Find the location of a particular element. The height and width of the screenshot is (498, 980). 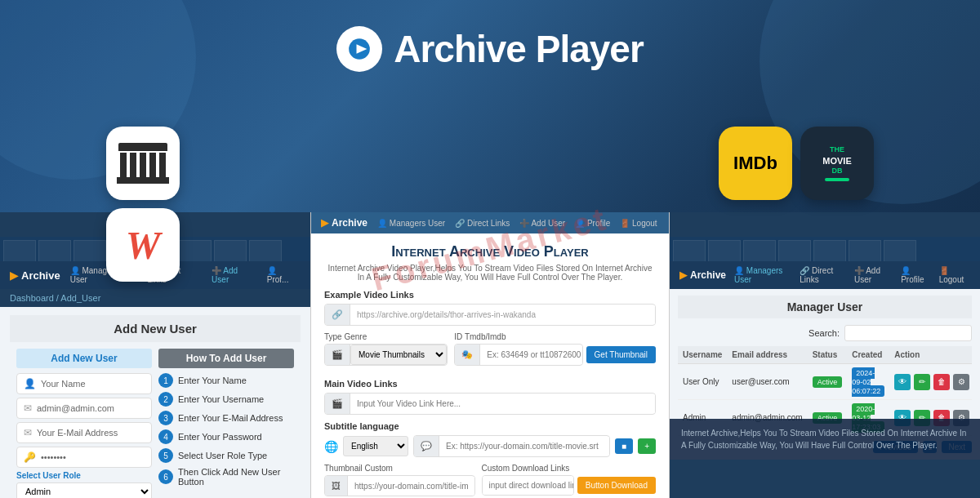

subtitle-input is located at coordinates (524, 446).